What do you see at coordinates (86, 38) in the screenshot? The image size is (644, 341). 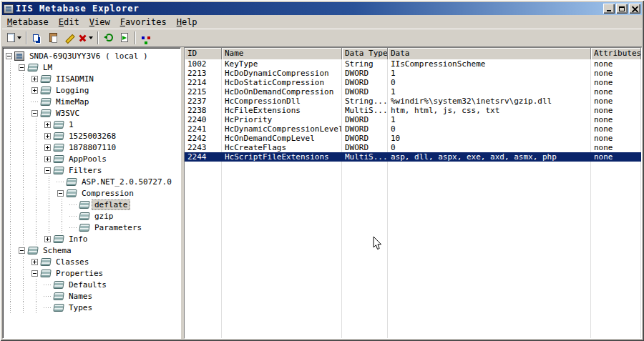 I see `delete-button` at bounding box center [86, 38].